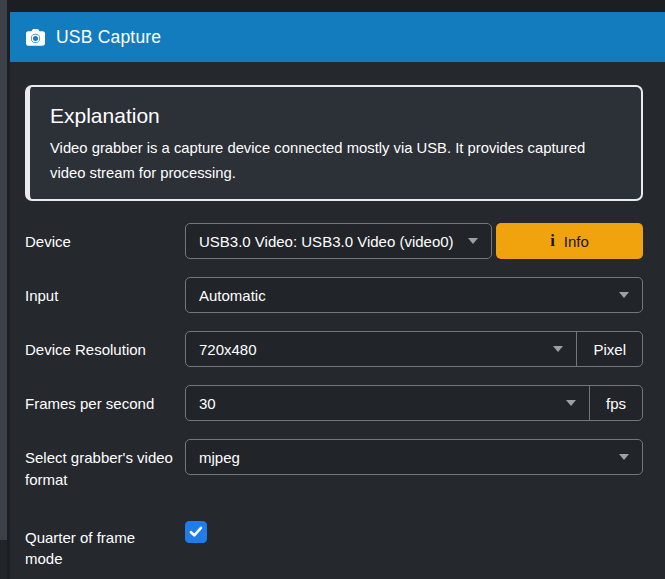 This screenshot has height=579, width=665. Describe the element at coordinates (338, 241) in the screenshot. I see `device-select: USB3.0 Video: USB3.0 Video (video0)` at that location.